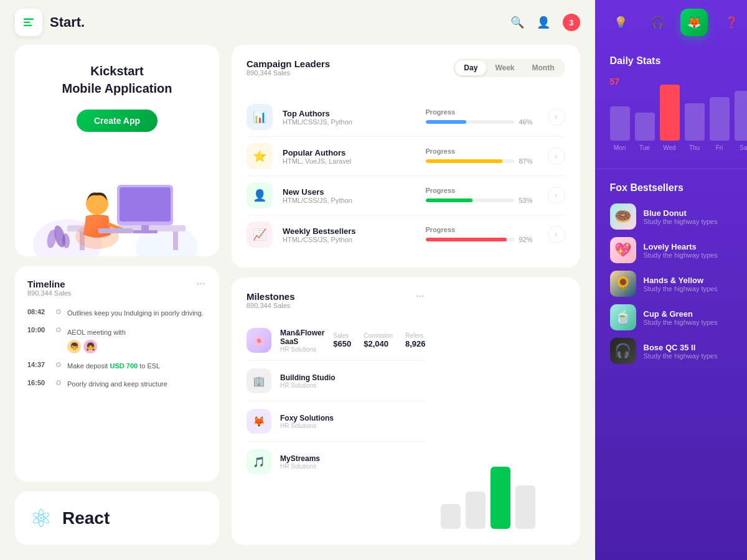 This screenshot has width=747, height=560. Describe the element at coordinates (349, 157) in the screenshot. I see `popular-authors-info: Popular Authors HTML, VueJS, Laravel` at that location.